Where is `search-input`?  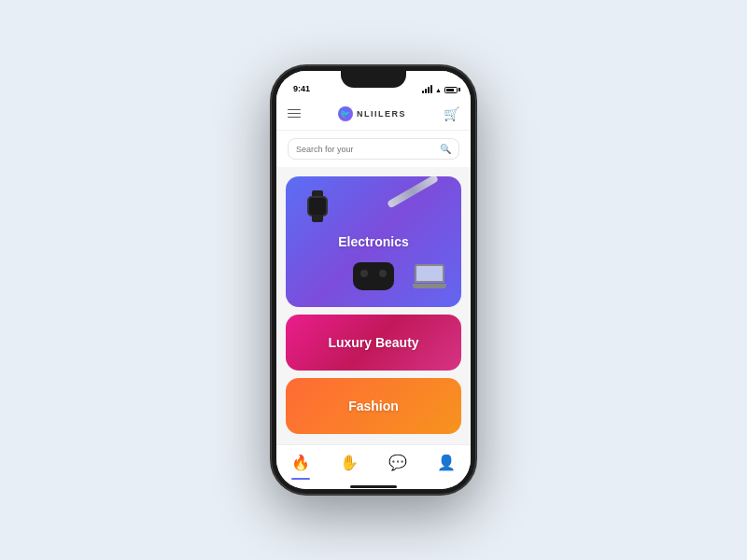 search-input is located at coordinates (366, 149).